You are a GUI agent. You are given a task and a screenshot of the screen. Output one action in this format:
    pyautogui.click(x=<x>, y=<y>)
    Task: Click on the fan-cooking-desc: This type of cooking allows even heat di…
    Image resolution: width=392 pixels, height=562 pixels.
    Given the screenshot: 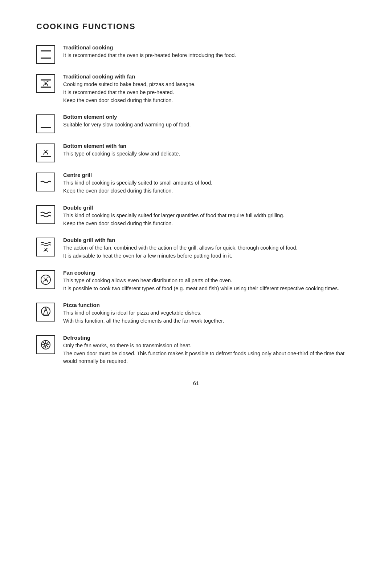 What is the action you would take?
    pyautogui.click(x=201, y=285)
    